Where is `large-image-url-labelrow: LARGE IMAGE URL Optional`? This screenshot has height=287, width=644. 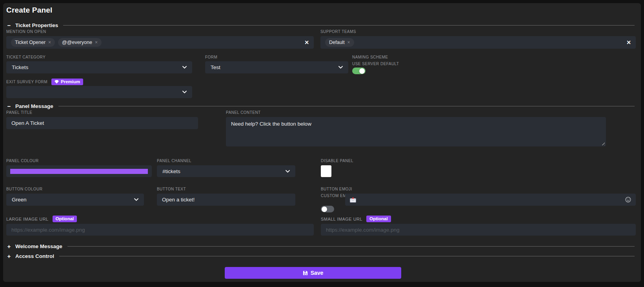
large-image-url-labelrow: LARGE IMAGE URL Optional is located at coordinates (42, 219).